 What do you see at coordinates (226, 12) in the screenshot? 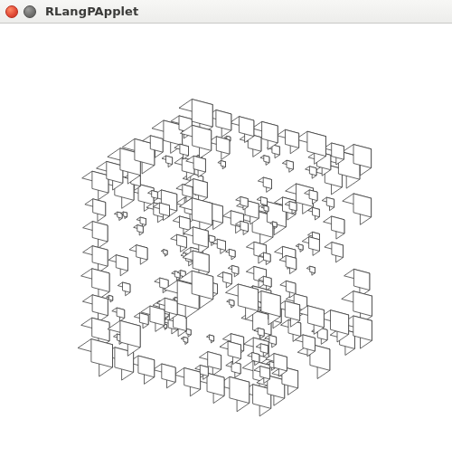
I see `titlebar: RLangPApplet` at bounding box center [226, 12].